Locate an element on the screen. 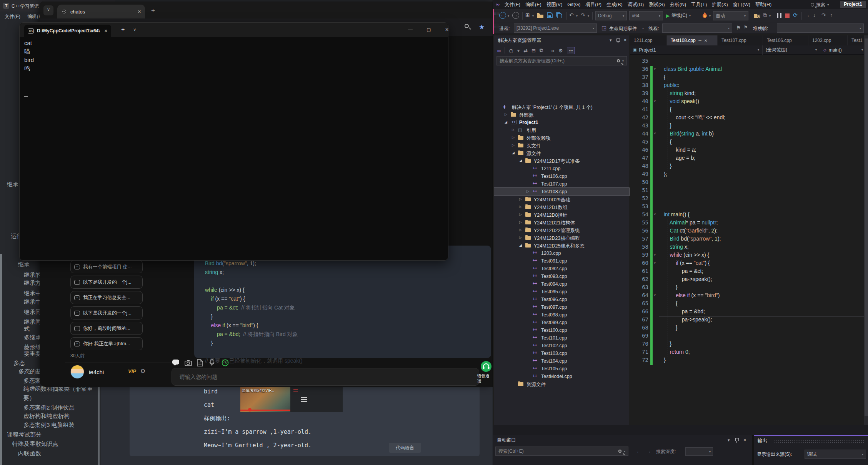 Image resolution: width=868 pixels, height=465 pixels. pin-icon: ⊸ is located at coordinates (700, 41).